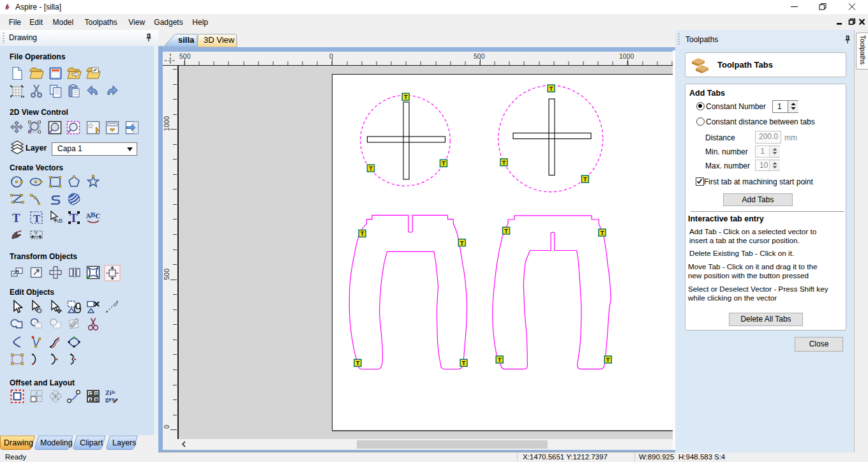 This screenshot has width=868, height=462. I want to click on svg-text: AB, so click(59, 221).